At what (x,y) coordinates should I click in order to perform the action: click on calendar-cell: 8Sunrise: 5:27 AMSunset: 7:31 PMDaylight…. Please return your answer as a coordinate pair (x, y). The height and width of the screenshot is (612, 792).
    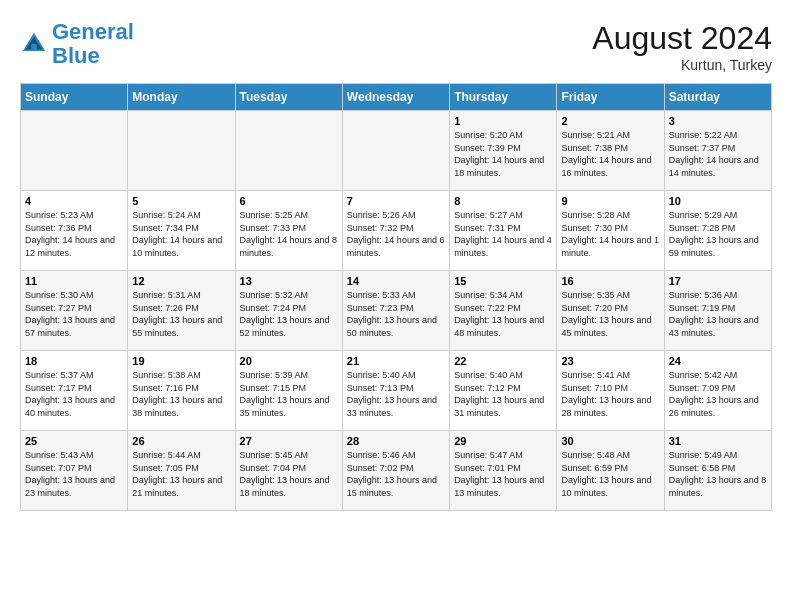
    Looking at the image, I should click on (504, 231).